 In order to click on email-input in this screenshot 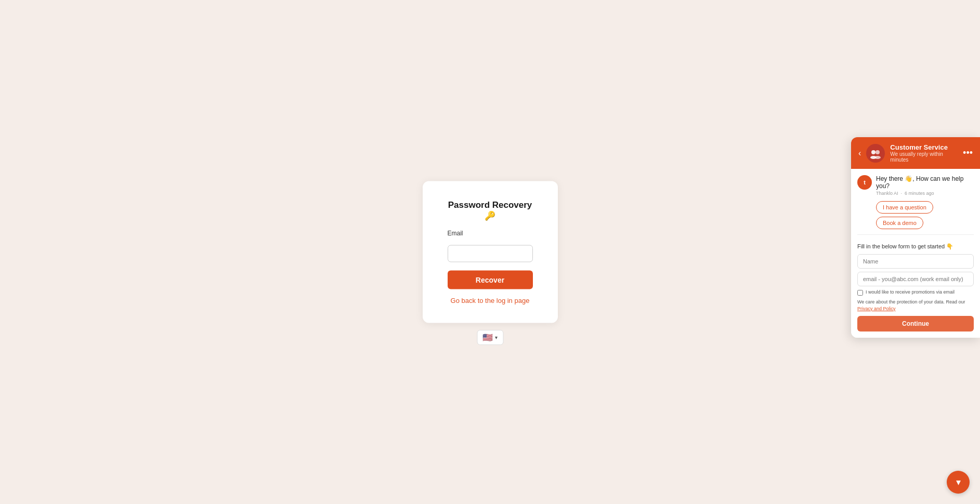, I will do `click(490, 254)`.